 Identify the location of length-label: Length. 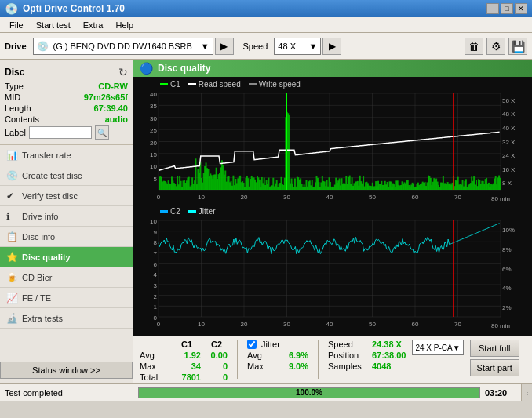
(18, 108).